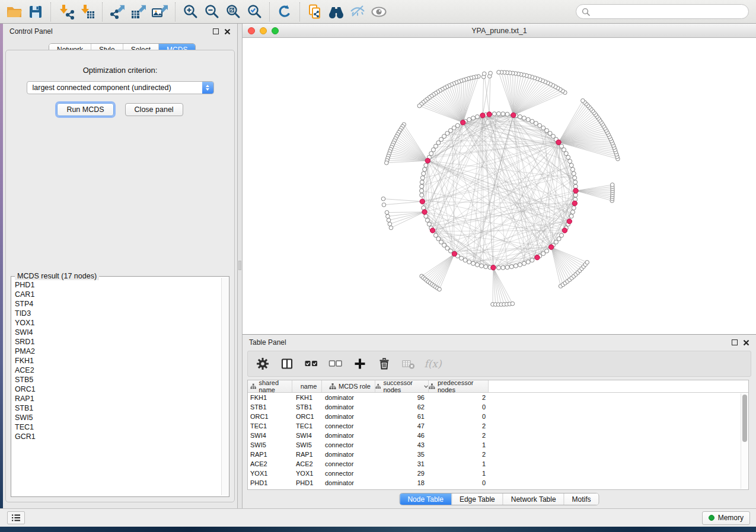 The image size is (756, 532). I want to click on zoom-out-icon, so click(212, 12).